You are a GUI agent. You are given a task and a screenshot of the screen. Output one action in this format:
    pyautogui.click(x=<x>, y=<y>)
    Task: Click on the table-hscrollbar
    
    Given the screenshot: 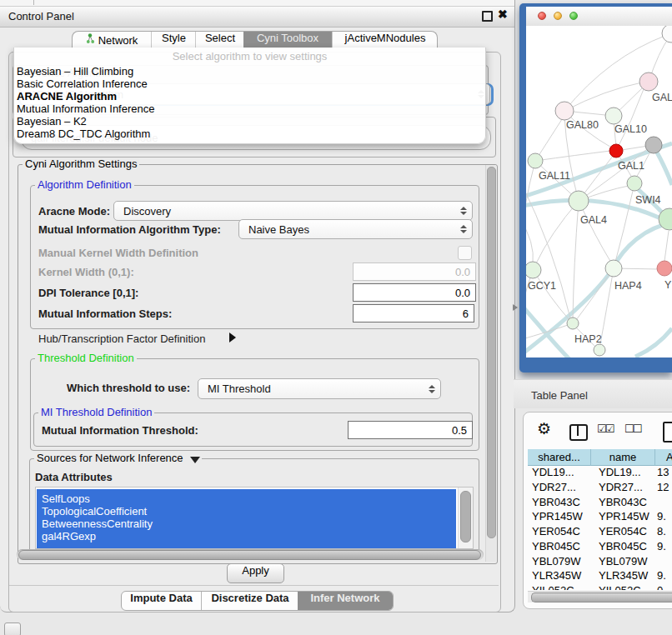 What is the action you would take?
    pyautogui.click(x=600, y=597)
    